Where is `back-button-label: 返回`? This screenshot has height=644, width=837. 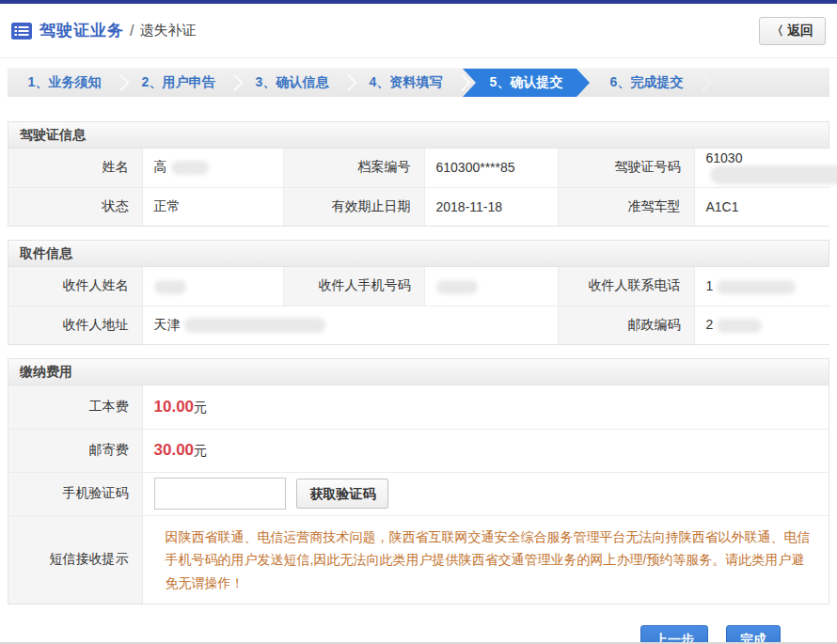
back-button-label: 返回 is located at coordinates (800, 31).